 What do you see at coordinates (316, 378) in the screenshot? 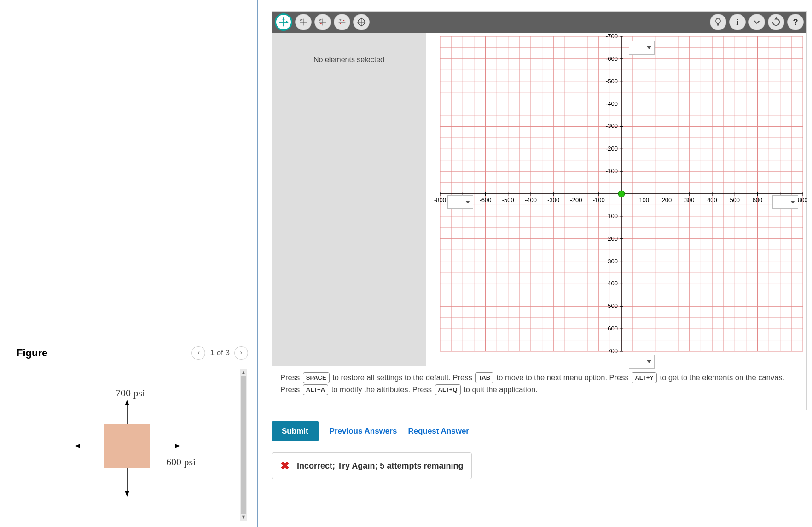
I see `key-space: SPACE` at bounding box center [316, 378].